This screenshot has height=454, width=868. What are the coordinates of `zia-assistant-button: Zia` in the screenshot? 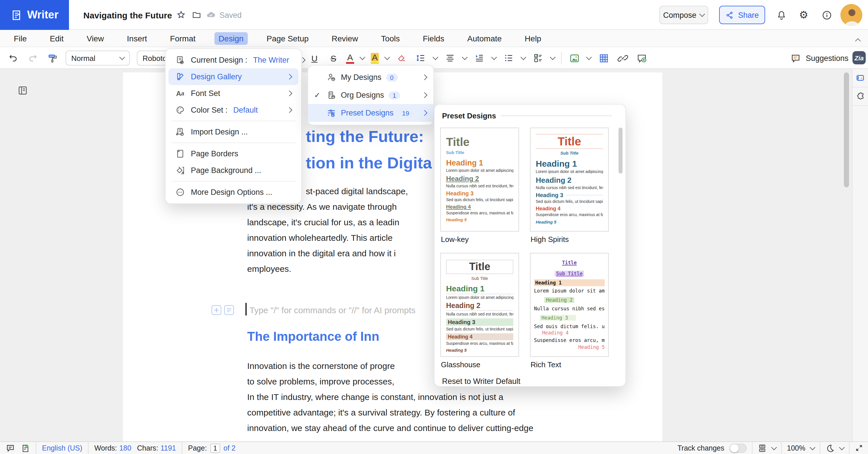 It's located at (859, 58).